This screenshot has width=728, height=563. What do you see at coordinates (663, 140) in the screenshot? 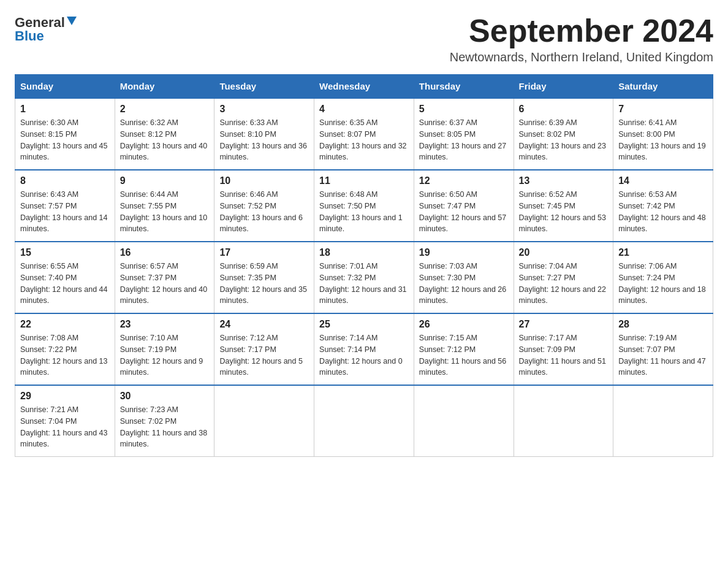
I see `day-info: Sunrise: 6:41 AM Sunset: 8:00 PM Dayligh…` at bounding box center [663, 140].